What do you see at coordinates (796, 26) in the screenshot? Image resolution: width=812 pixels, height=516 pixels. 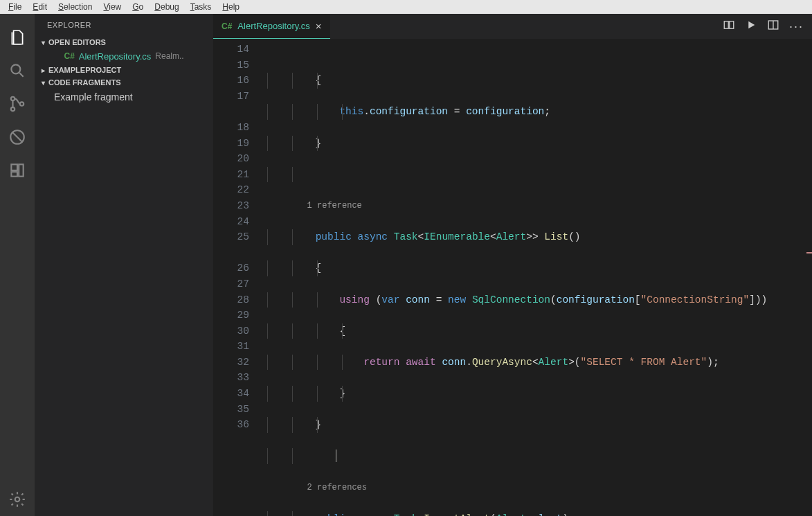 I see `more-icon: ···` at bounding box center [796, 26].